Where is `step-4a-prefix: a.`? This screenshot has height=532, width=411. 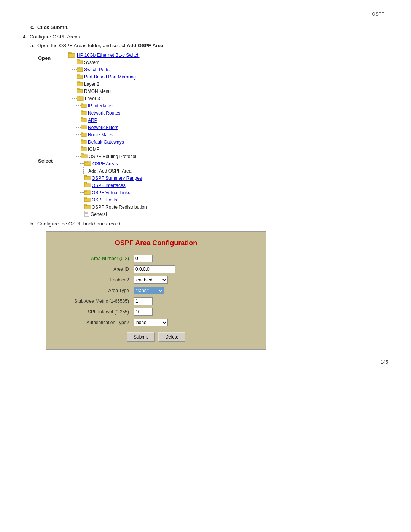
step-4a-prefix: a. is located at coordinates (33, 46).